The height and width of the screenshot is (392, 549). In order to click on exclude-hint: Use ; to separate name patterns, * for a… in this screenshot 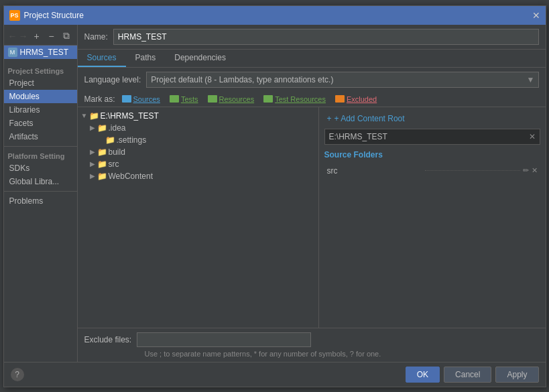, I will do `click(312, 354)`.